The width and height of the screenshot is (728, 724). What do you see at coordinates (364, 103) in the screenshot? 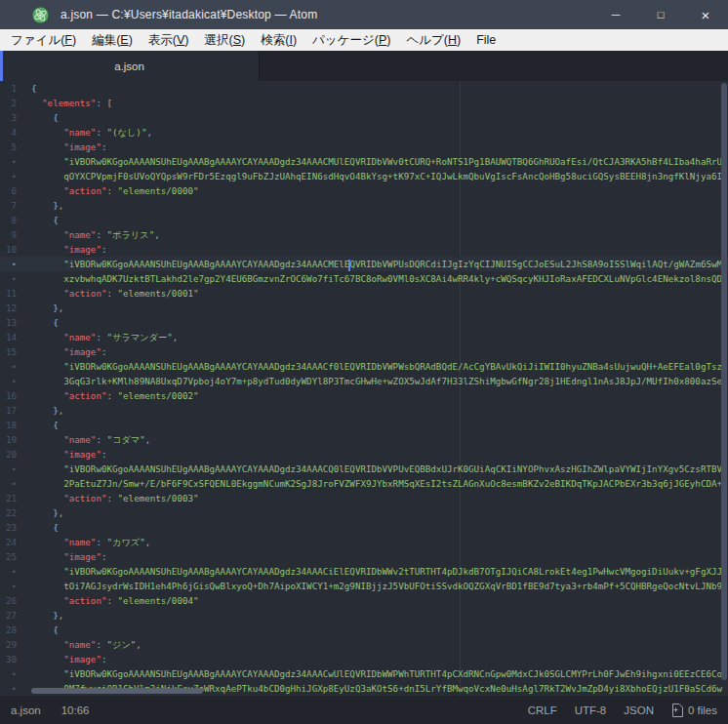
I see `code-row: 2 "elements": [` at bounding box center [364, 103].